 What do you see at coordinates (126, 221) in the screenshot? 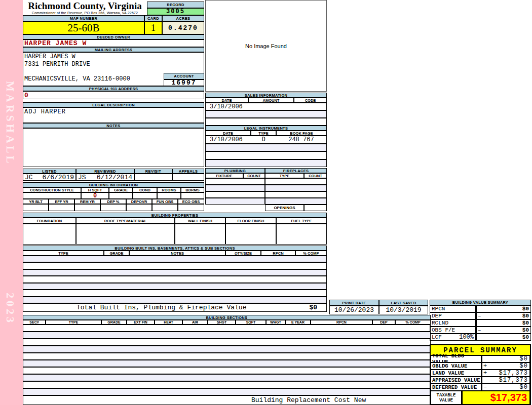
I see `col-roof-type-material: ROOF TYPE/MATERIAL` at bounding box center [126, 221].